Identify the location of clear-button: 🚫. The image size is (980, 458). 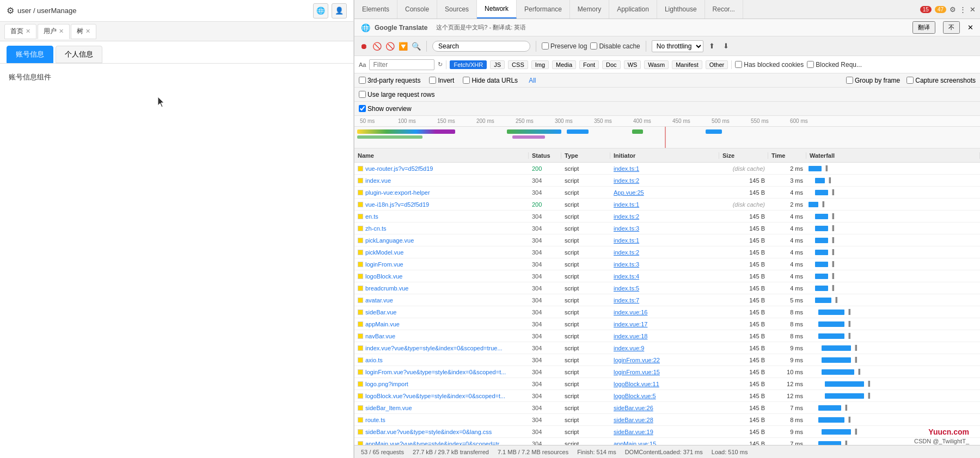
(390, 46).